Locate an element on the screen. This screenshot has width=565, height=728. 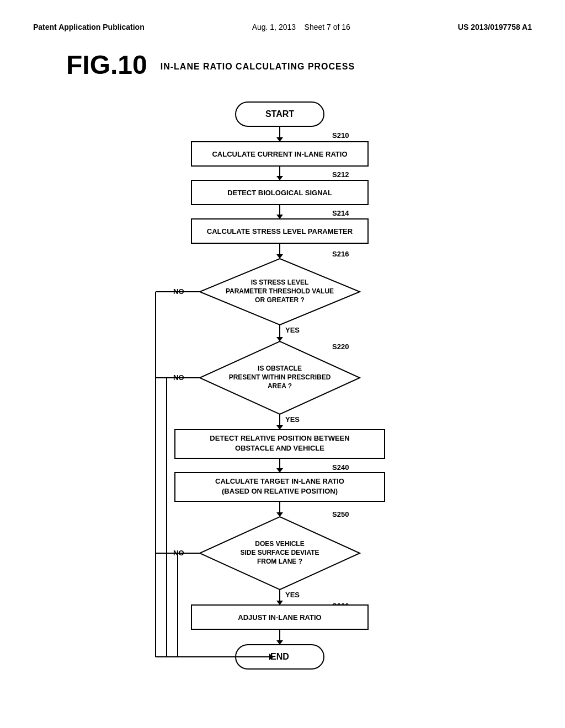
patent-number: US 2013/0197758 A1 is located at coordinates (495, 28).